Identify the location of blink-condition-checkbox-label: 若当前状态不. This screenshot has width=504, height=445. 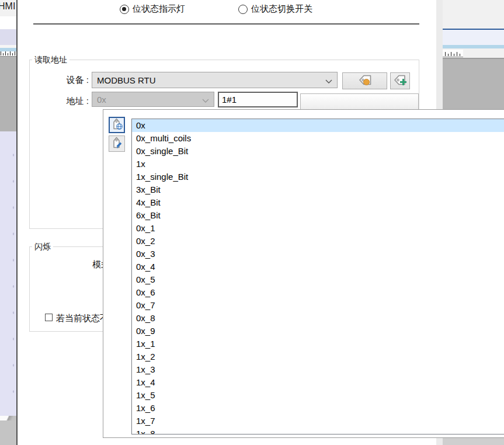
(82, 319).